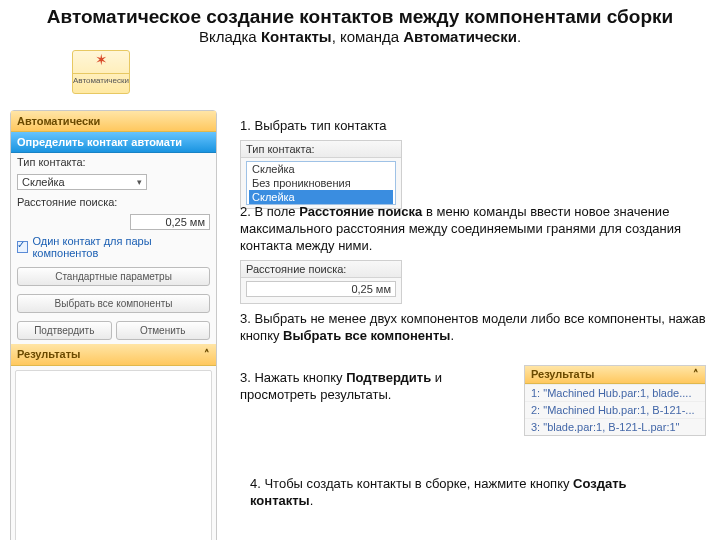 The image size is (720, 540). What do you see at coordinates (114, 355) in the screenshot?
I see `results-header: Результаты˄` at bounding box center [114, 355].